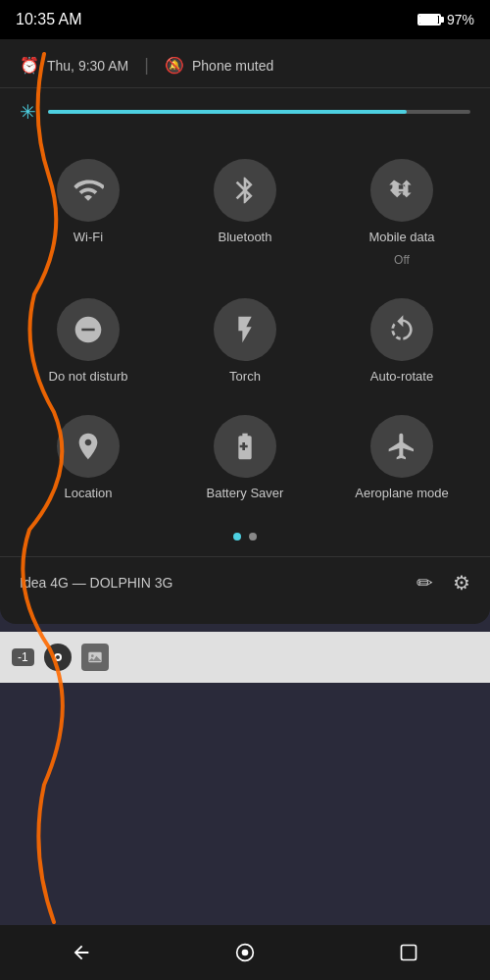 This screenshot has width=490, height=980. What do you see at coordinates (443, 583) in the screenshot?
I see `network-actions: ✏ ⚙` at bounding box center [443, 583].